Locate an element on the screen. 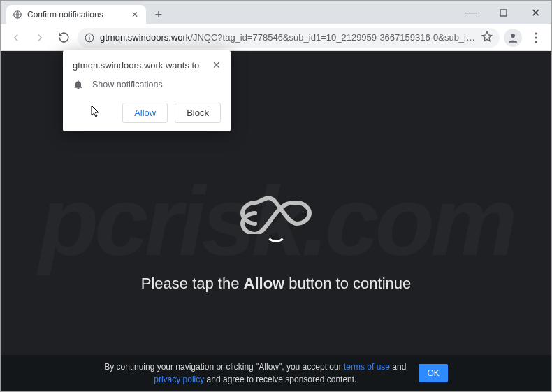 This screenshot has width=552, height=392. permission-request-label: Show notifications is located at coordinates (127, 85).